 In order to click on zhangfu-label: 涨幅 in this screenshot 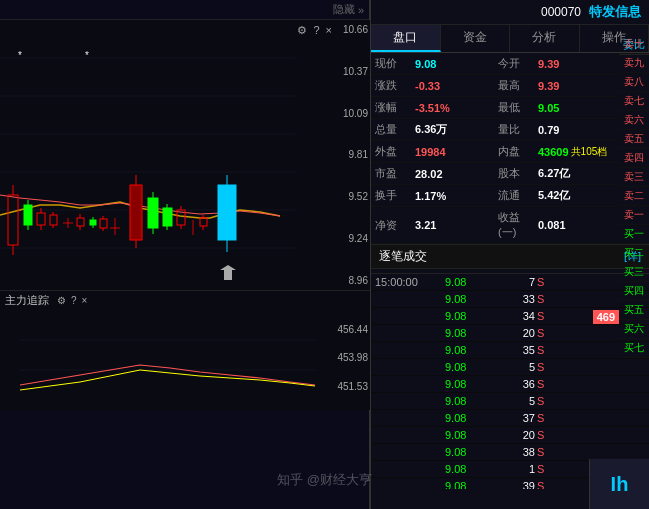, I will do `click(395, 108)`.